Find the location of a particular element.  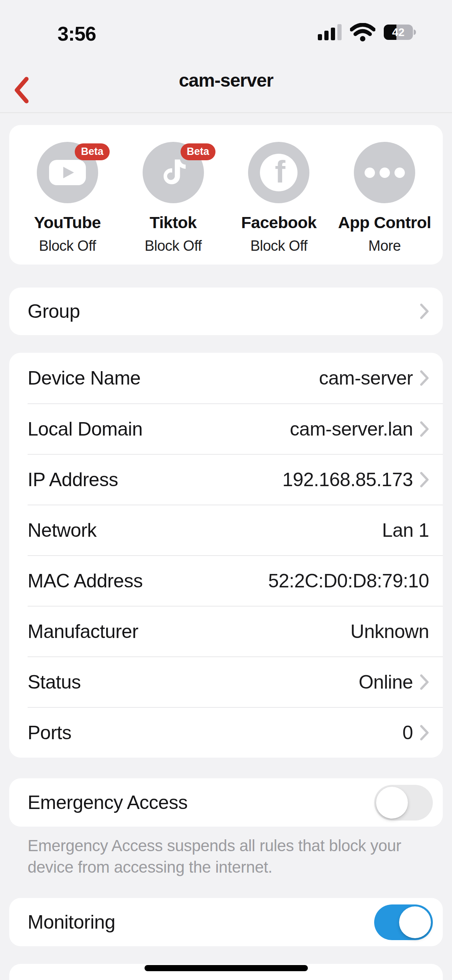

ellipsis-icon is located at coordinates (385, 173).